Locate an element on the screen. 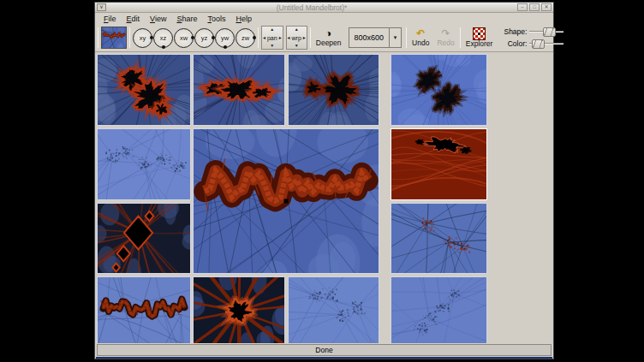  dial-label-yz: yz is located at coordinates (205, 38).